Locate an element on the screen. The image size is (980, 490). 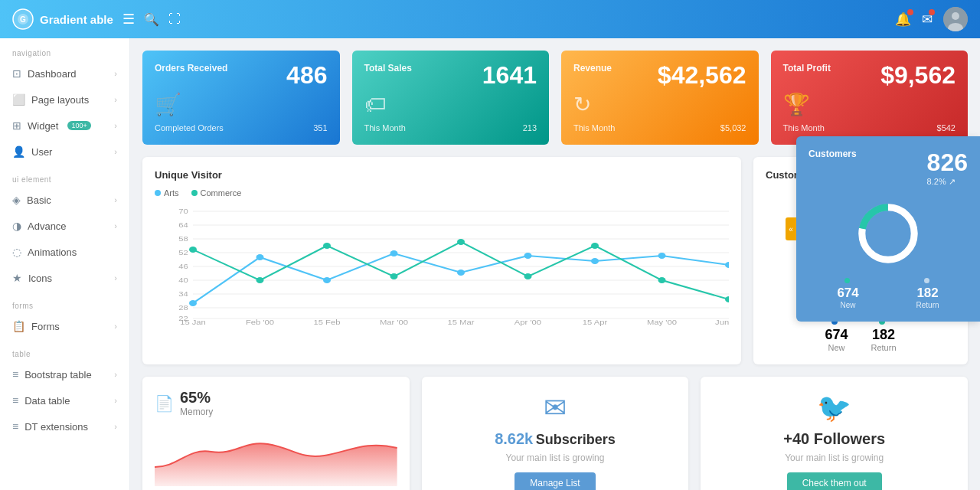
svg-text: Feb '00 is located at coordinates (260, 322).